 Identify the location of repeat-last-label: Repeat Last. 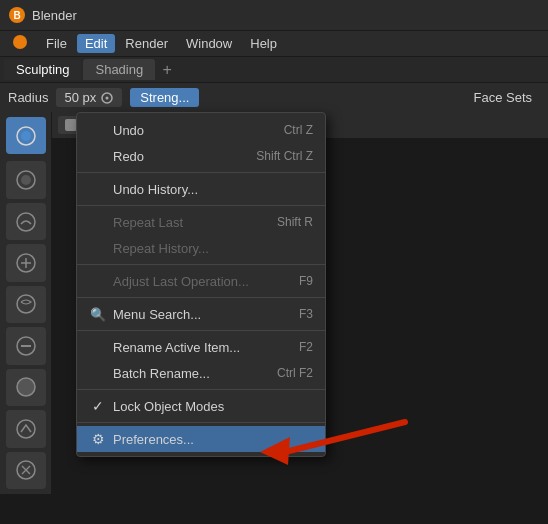
(189, 222).